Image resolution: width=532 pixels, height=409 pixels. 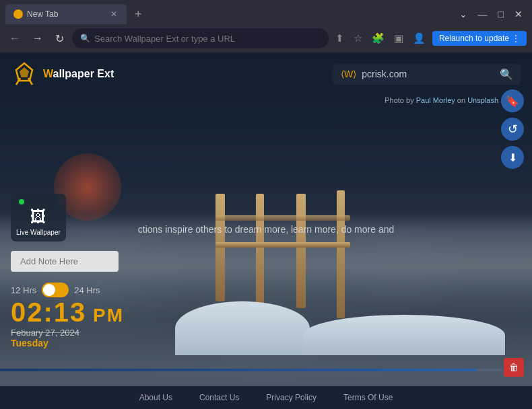 What do you see at coordinates (22, 202) in the screenshot?
I see `live-indicator` at bounding box center [22, 202].